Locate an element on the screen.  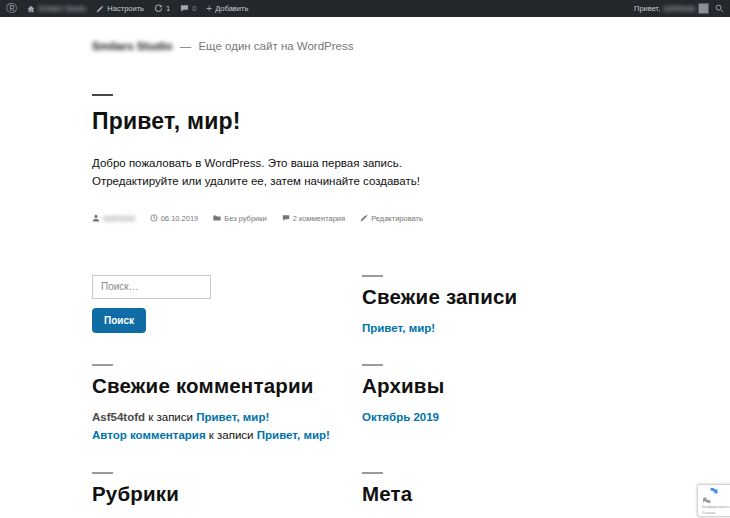
my-account-button: Привет, Asf54tofd is located at coordinates (672, 8).